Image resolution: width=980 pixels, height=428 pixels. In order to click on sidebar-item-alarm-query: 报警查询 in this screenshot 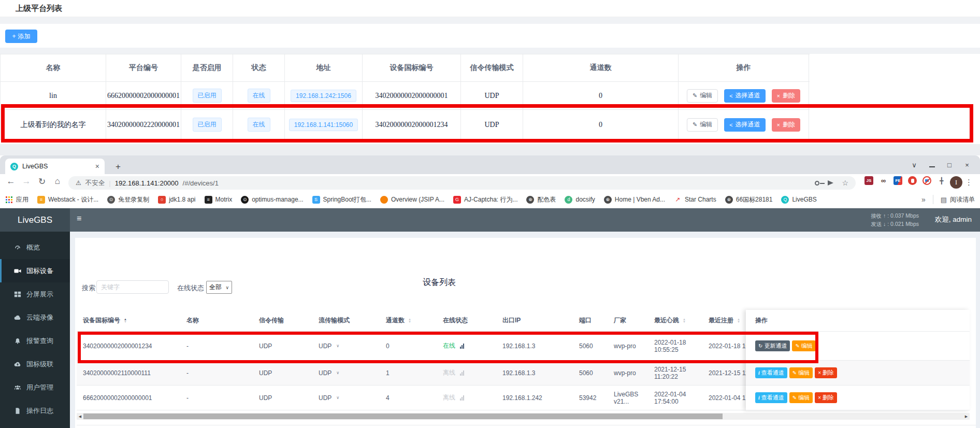, I will do `click(35, 341)`.